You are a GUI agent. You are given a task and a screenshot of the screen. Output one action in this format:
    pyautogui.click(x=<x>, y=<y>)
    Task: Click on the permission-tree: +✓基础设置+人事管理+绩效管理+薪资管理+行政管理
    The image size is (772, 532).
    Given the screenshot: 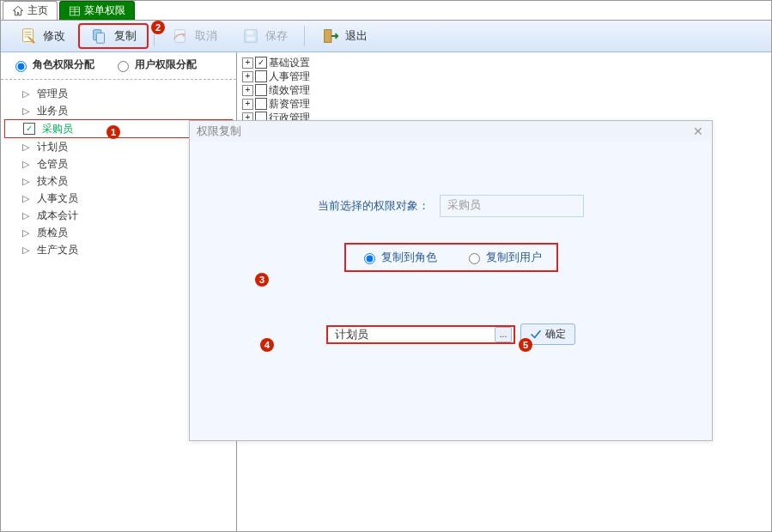 What is the action you would take?
    pyautogui.click(x=504, y=90)
    